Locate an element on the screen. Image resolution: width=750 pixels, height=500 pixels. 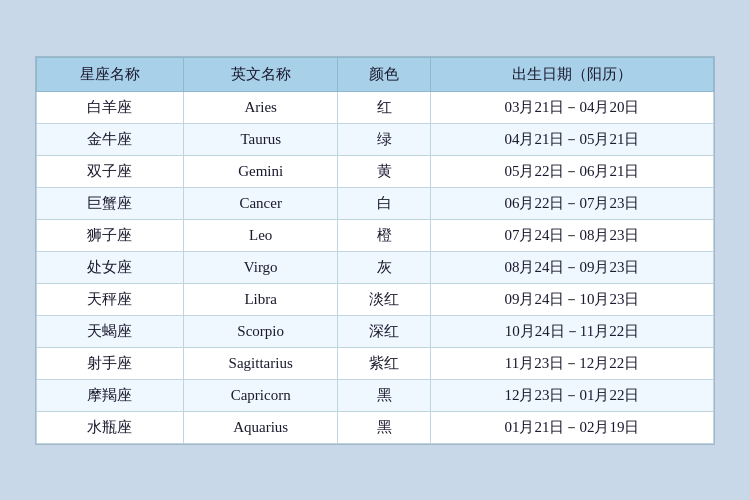
header-color: 颜色 is located at coordinates (384, 74).